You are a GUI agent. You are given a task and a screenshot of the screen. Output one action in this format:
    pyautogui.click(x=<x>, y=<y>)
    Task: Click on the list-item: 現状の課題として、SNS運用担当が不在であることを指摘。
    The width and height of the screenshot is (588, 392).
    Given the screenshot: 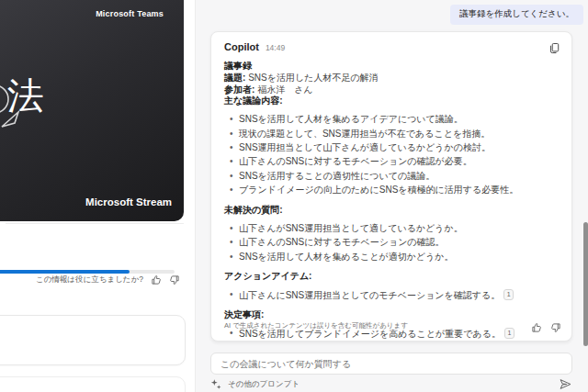 What is the action you would take?
    pyautogui.click(x=391, y=134)
    